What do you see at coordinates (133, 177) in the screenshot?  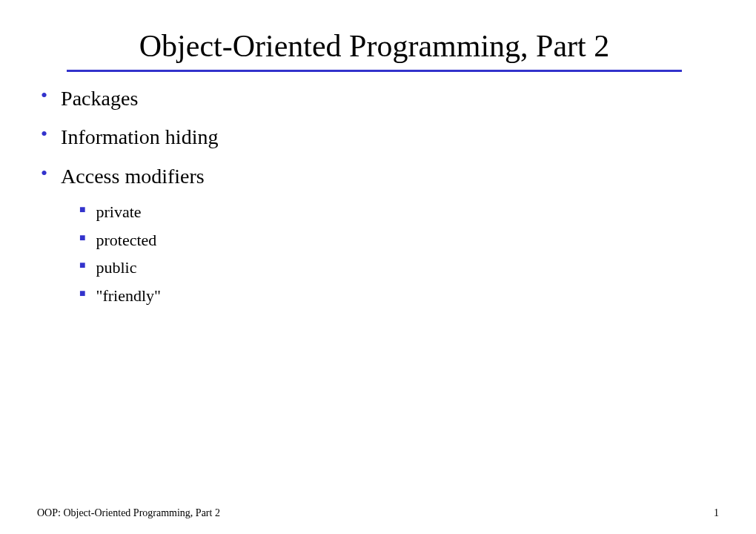 I see `bullet-text: Access modifiers` at bounding box center [133, 177].